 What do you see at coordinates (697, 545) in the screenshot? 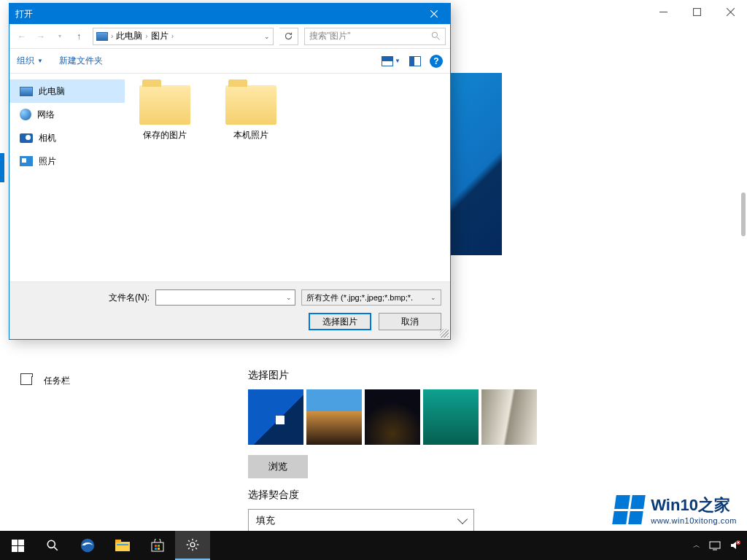
I see `tray-overflow-button: ︿` at bounding box center [697, 545].